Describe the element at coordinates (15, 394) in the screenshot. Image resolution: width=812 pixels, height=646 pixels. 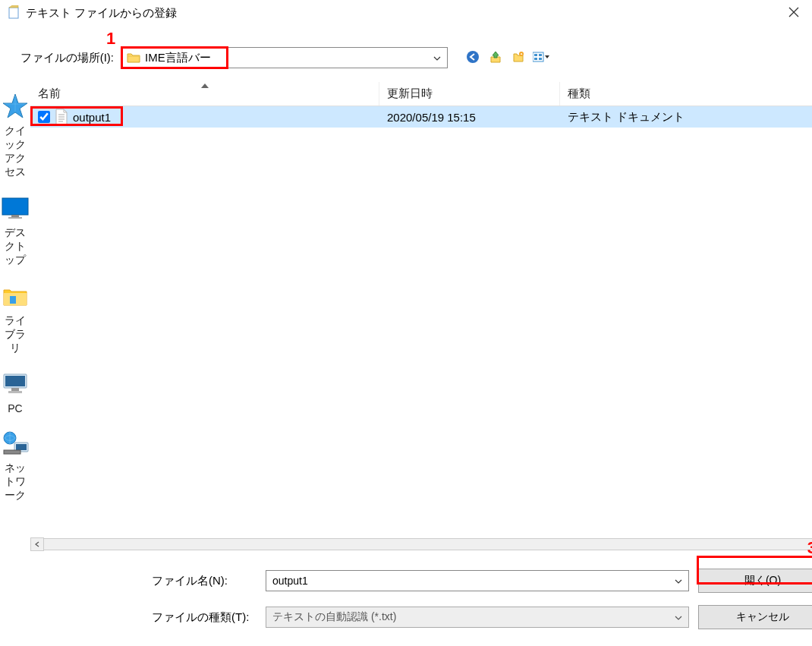
I see `sidebar-item-pc: PC` at that location.